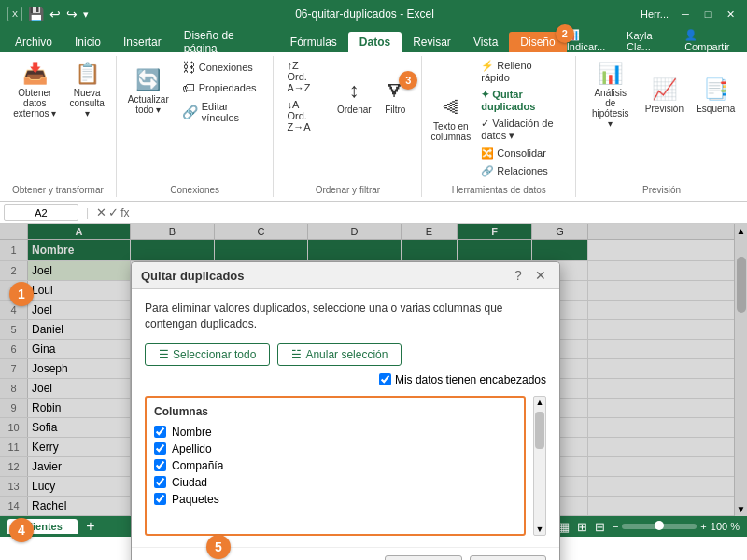 The height and width of the screenshot is (560, 747). Describe the element at coordinates (164, 355) in the screenshot. I see `select-all-icon: ☰` at that location.